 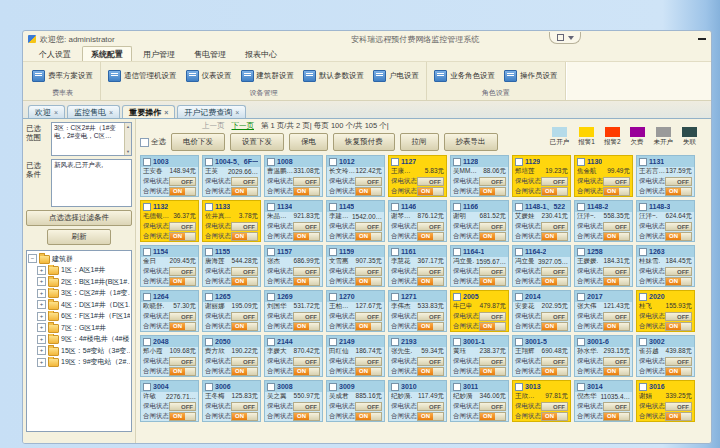 What do you see at coordinates (418, 401) in the screenshot?
I see `meter-card: 3010 纪妙漪. 117.49元 保电状态 OFF 合闸状态 ON` at bounding box center [418, 401].